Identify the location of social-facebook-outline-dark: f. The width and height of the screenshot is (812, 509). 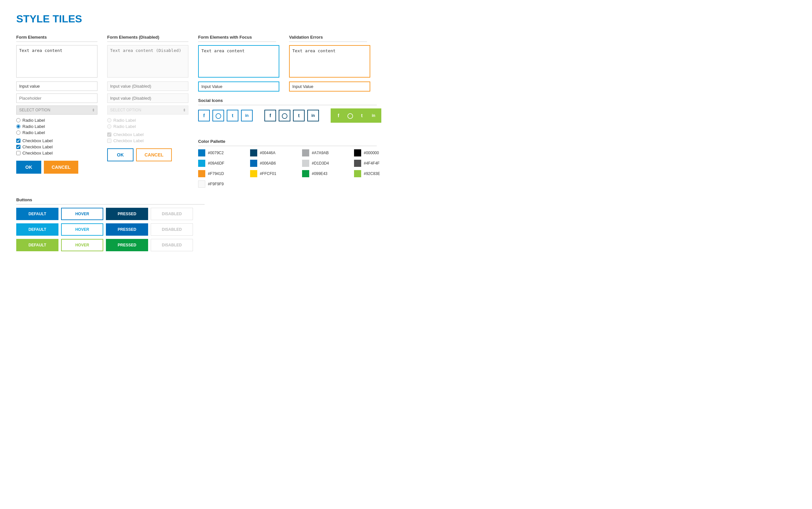
(270, 116).